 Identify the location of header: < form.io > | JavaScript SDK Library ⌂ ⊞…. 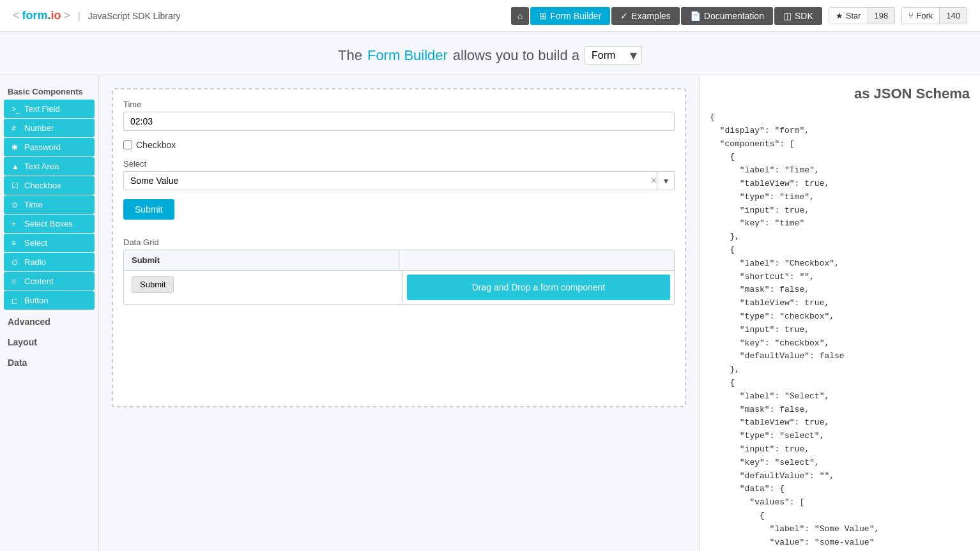
(490, 16).